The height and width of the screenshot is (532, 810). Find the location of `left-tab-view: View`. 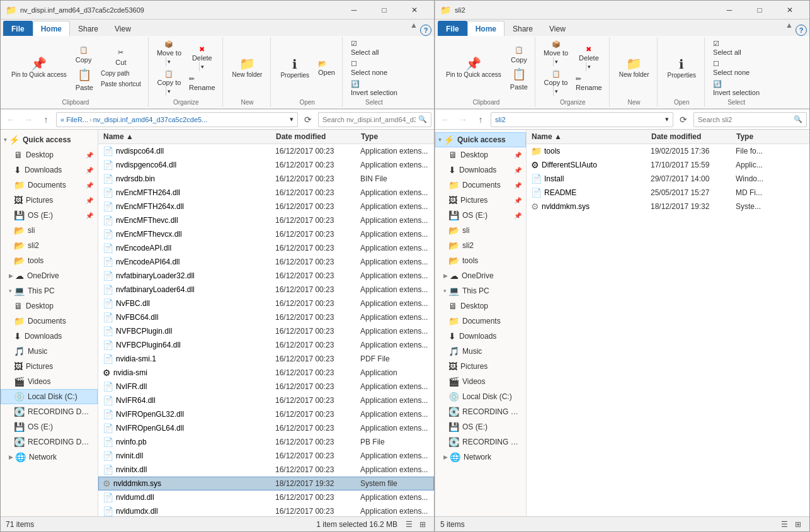

left-tab-view: View is located at coordinates (123, 28).